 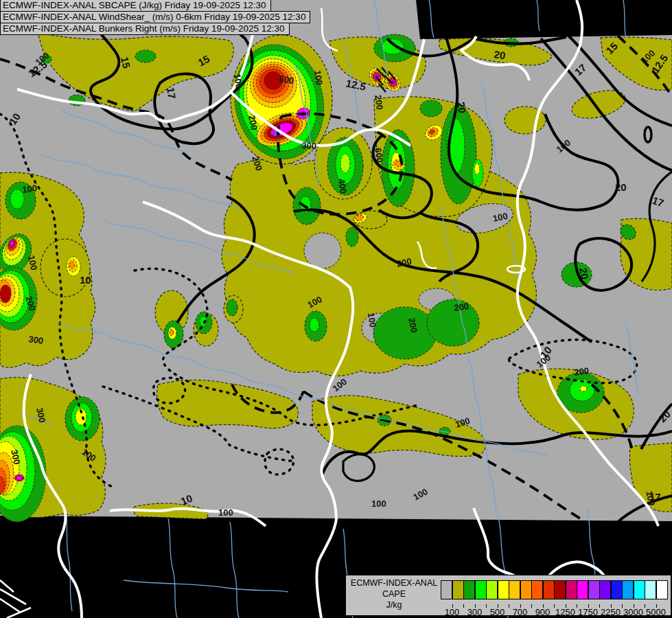 What do you see at coordinates (172, 93) in the screenshot?
I see `shear-contour-label: 17` at bounding box center [172, 93].